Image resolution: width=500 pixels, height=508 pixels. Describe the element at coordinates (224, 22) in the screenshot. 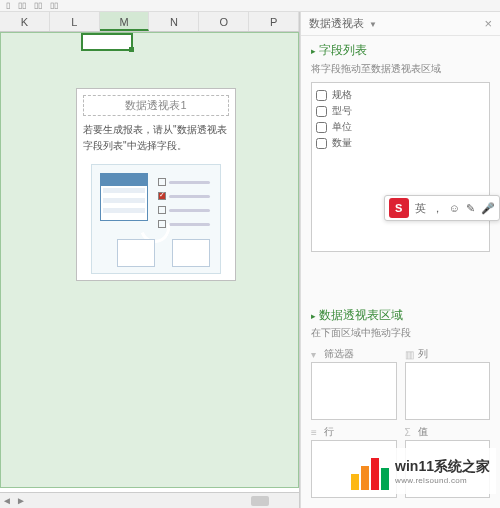

I see `column-header: O` at that location.